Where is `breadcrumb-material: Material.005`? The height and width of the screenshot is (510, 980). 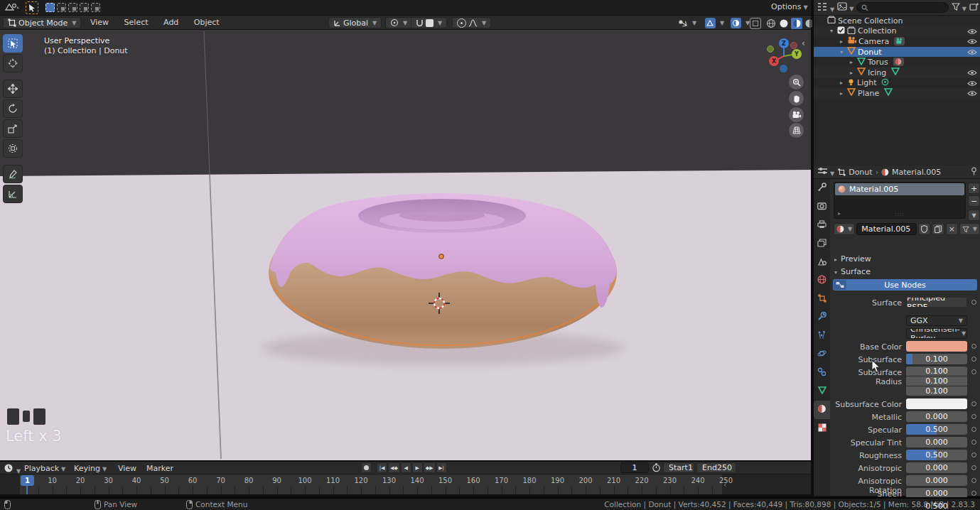
breadcrumb-material: Material.005 is located at coordinates (917, 172).